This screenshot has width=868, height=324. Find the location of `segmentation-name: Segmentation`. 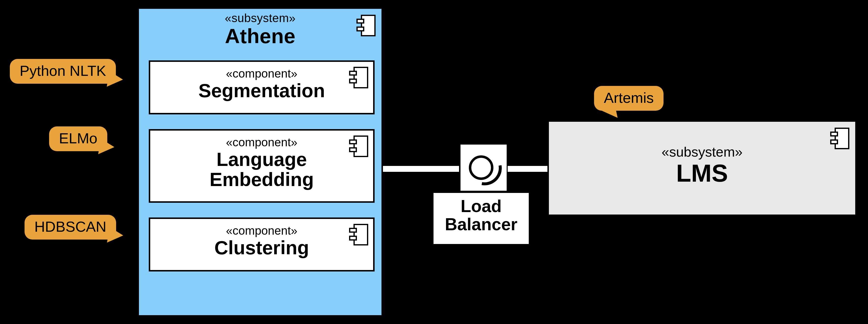

segmentation-name: Segmentation is located at coordinates (261, 91).